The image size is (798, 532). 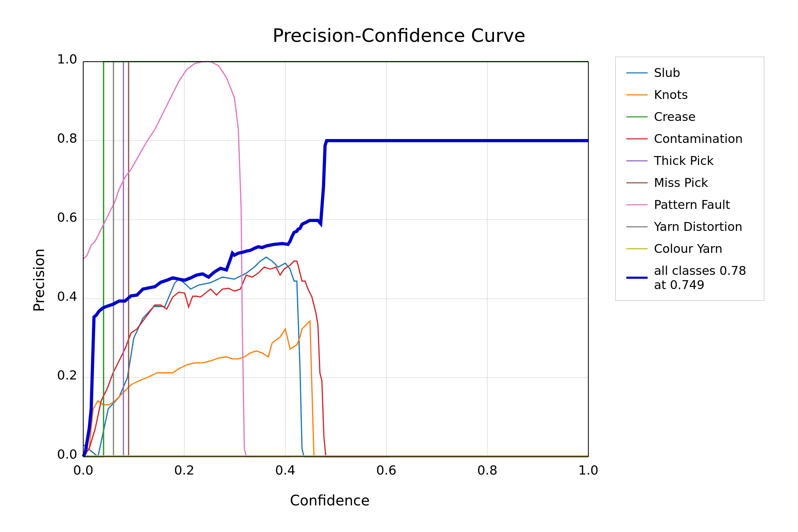 What do you see at coordinates (690, 179) in the screenshot?
I see `legend-box: Slub Knots Crease Contamination Thick Pi…` at bounding box center [690, 179].